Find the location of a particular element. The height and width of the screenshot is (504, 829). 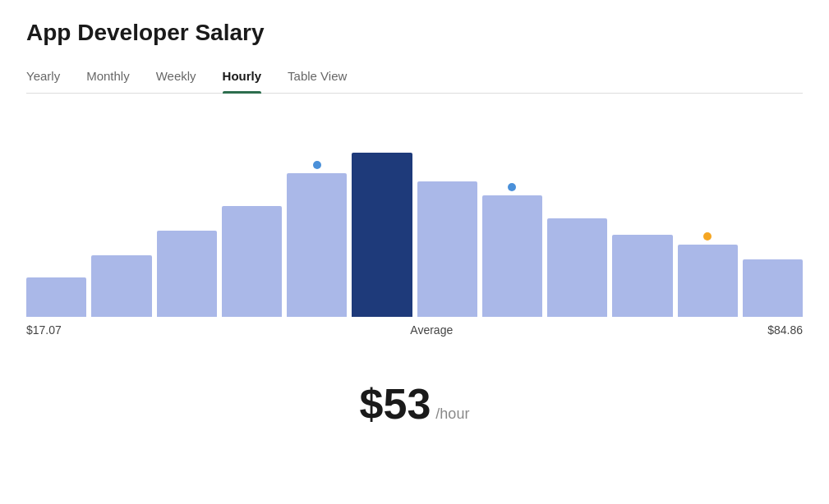

dot-orange-icon is located at coordinates (707, 236).